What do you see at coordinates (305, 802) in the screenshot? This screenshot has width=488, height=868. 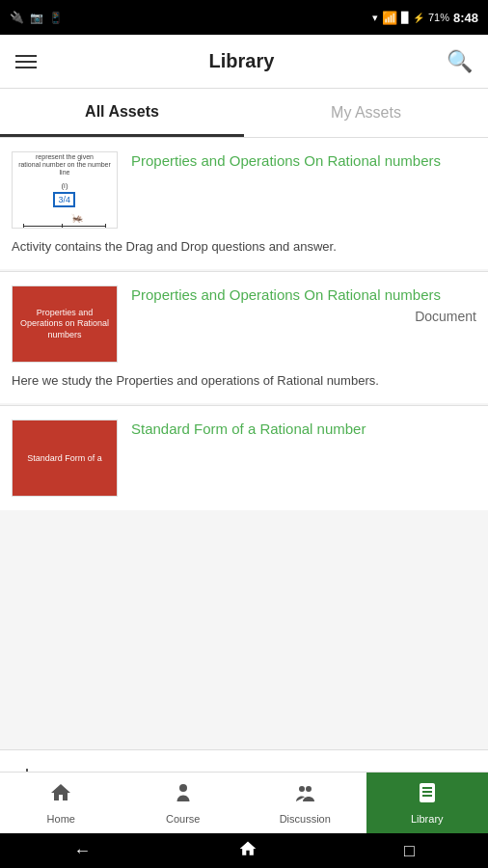 I see `nav-discussion: Discussion` at bounding box center [305, 802].